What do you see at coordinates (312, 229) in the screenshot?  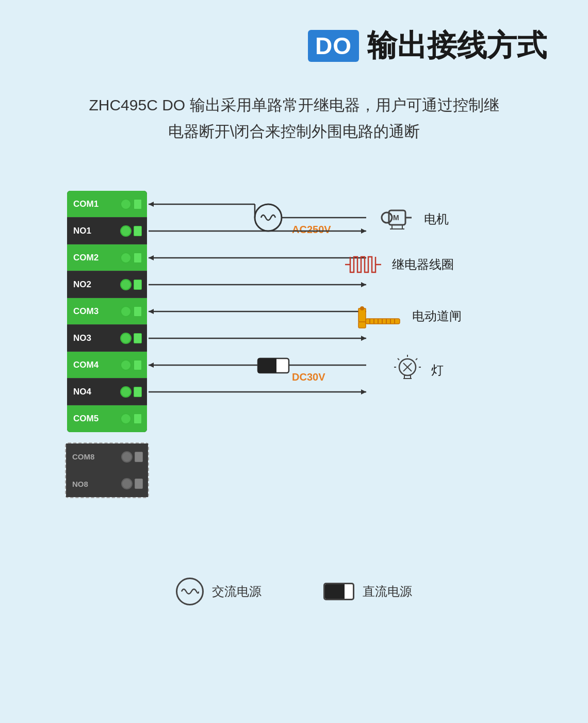 I see `svg-text: AC250V` at bounding box center [312, 229].